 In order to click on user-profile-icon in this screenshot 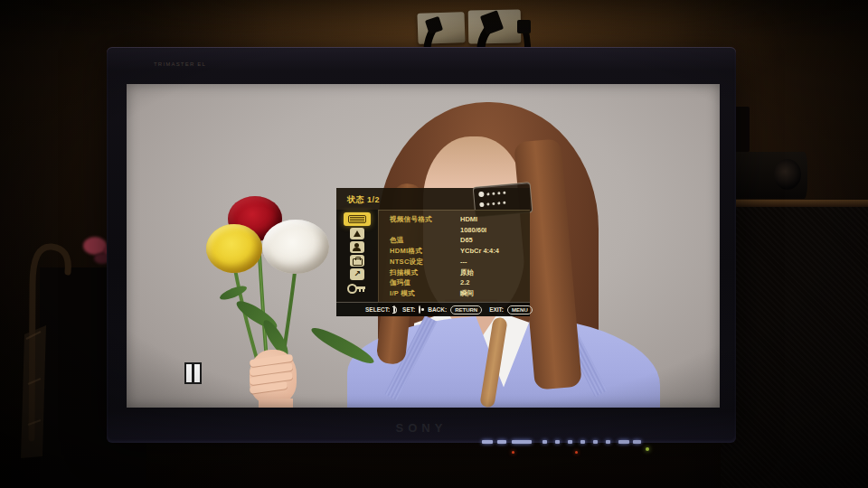, I will do `click(357, 248)`.